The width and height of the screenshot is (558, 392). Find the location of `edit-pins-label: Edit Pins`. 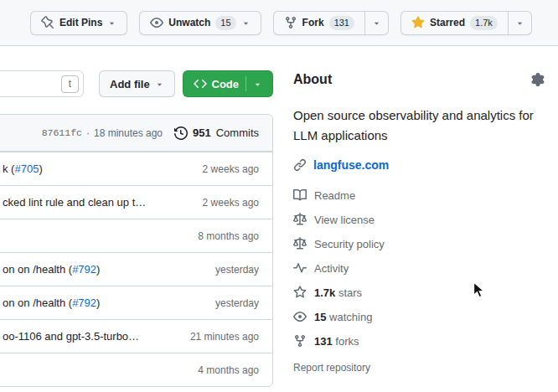

edit-pins-label: Edit Pins is located at coordinates (80, 23).